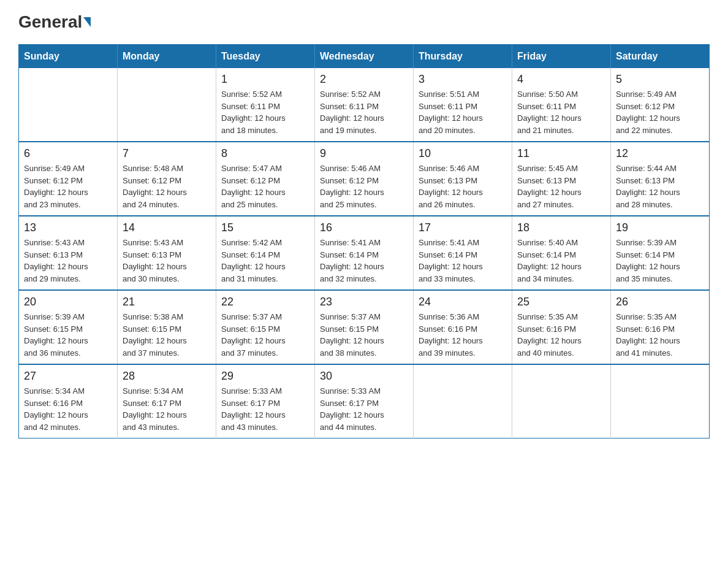  Describe the element at coordinates (266, 179) in the screenshot. I see `calendar-cell: 8Sunrise: 5:47 AMSunset: 6:12 PMDaylight…` at that location.